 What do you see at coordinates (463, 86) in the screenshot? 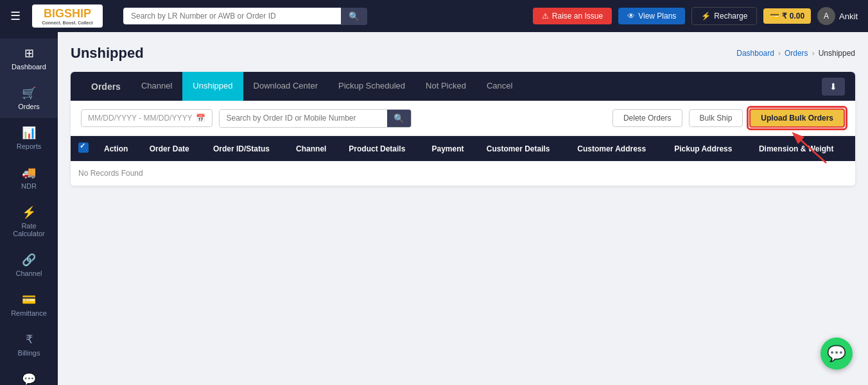
I see `tabs-row: Orders Channel Unshipped Download Center…` at bounding box center [463, 86].